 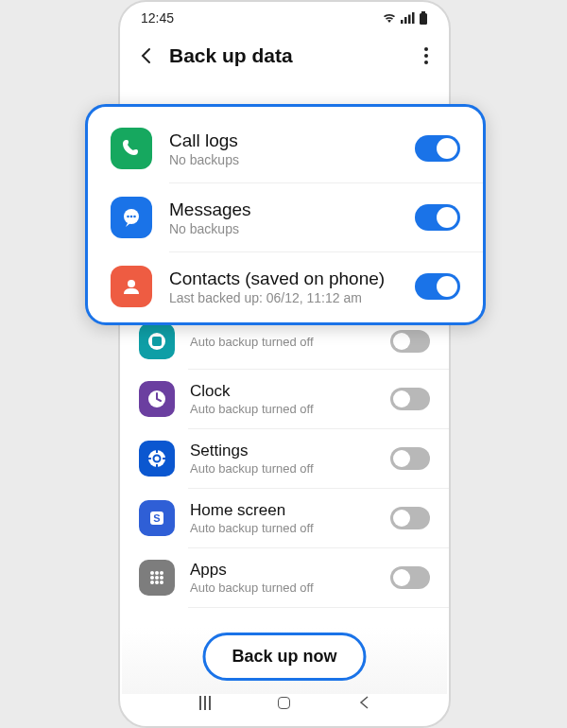 I want to click on phone-icon, so click(x=131, y=148).